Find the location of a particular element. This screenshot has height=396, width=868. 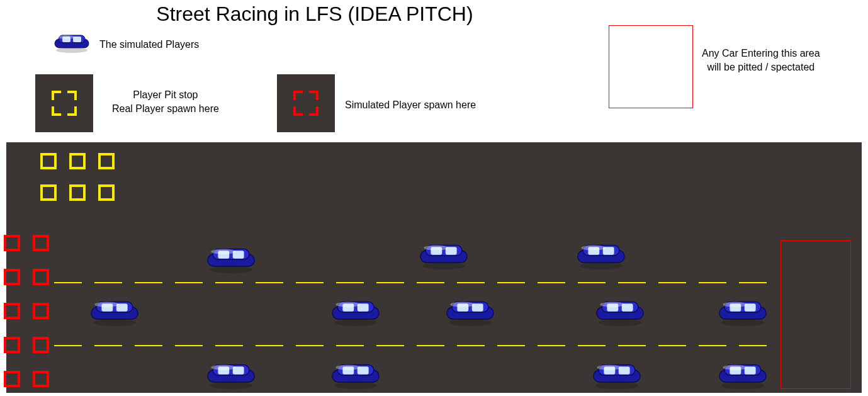

legend-car-icon is located at coordinates (72, 44).